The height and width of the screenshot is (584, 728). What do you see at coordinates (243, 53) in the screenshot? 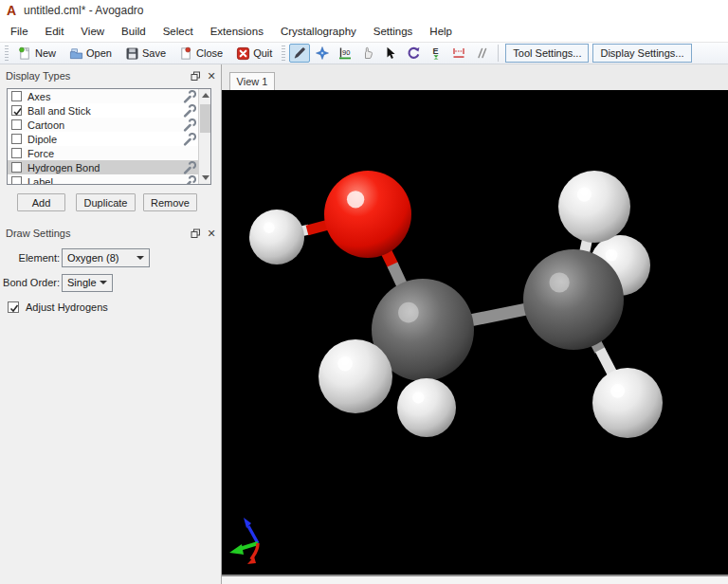
I see `quit-icon` at bounding box center [243, 53].